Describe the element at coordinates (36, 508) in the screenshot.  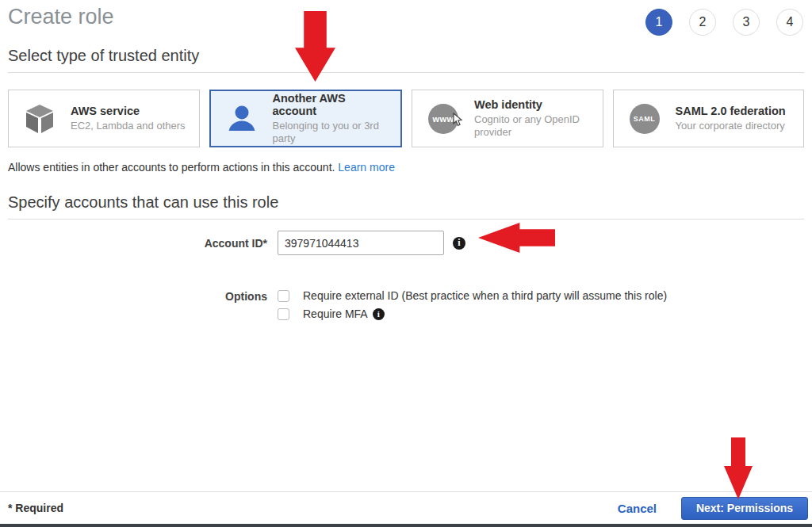
I see `required-note: * Required` at that location.